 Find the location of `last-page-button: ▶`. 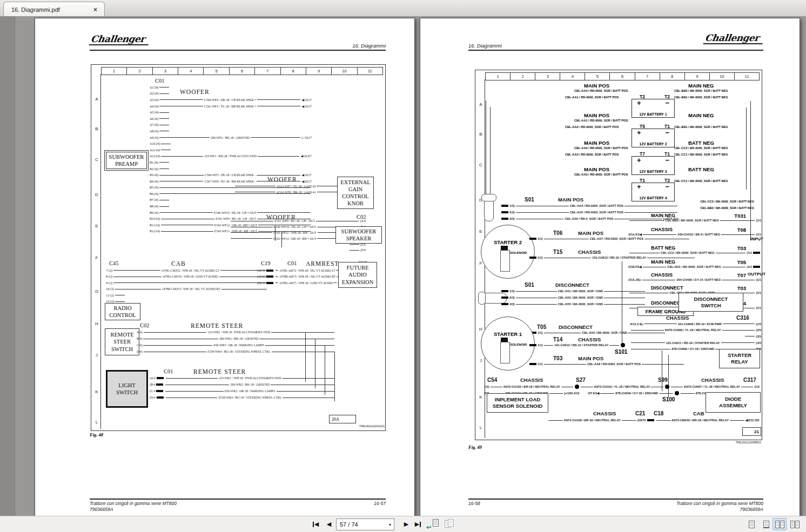

last-page-button: ▶ is located at coordinates (418, 524).